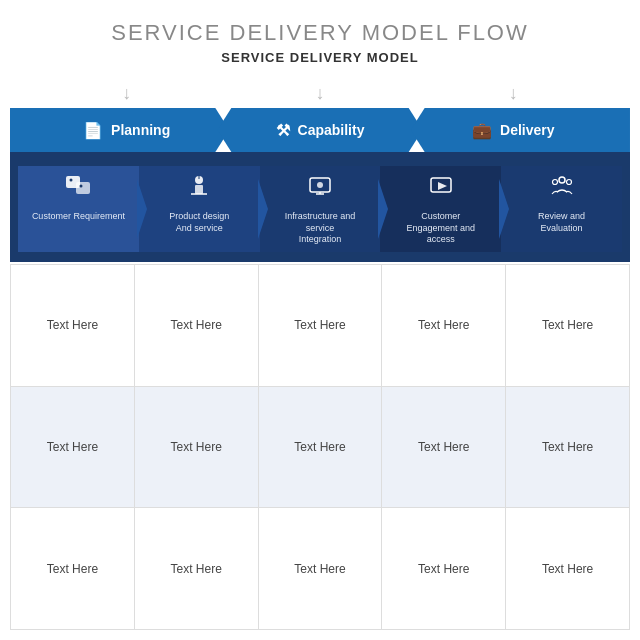 This screenshot has width=640, height=640. What do you see at coordinates (520, 130) in the screenshot?
I see `phase-delivery: 💼 Delivery` at bounding box center [520, 130].